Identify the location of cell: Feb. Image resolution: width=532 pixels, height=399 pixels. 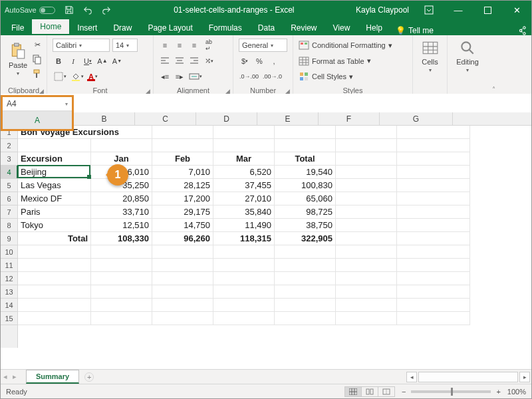
(183, 159).